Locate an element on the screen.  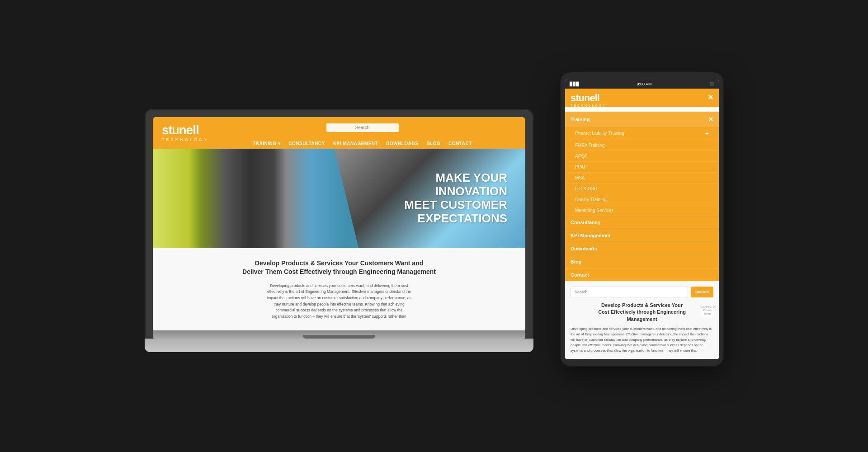
tablet-screen: ▉▉▉ 9:00 AM ⬛ stunell TECHNOLOGY ✕ Tra is located at coordinates (642, 219).